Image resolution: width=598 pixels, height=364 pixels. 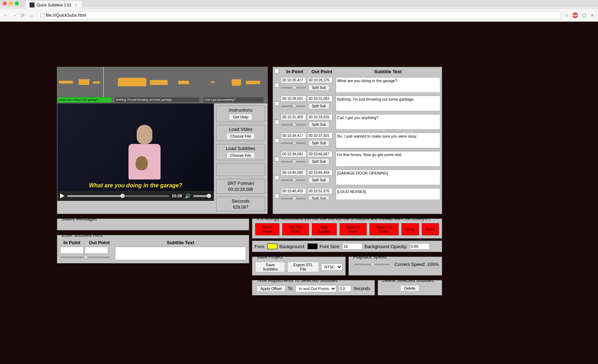 I want to click on enter-offset-slider, so click(x=85, y=257).